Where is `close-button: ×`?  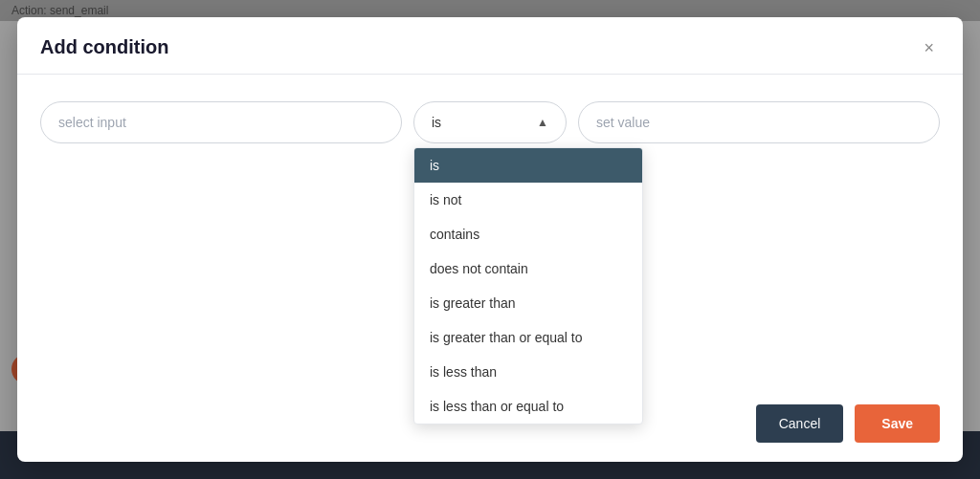 close-button: × is located at coordinates (928, 48).